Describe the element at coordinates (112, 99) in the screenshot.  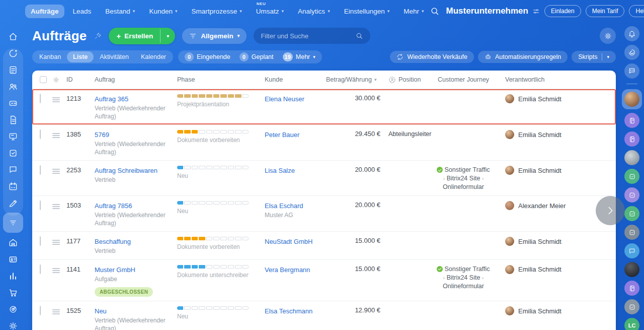
I see `order-title-link: Auftrag 365` at that location.